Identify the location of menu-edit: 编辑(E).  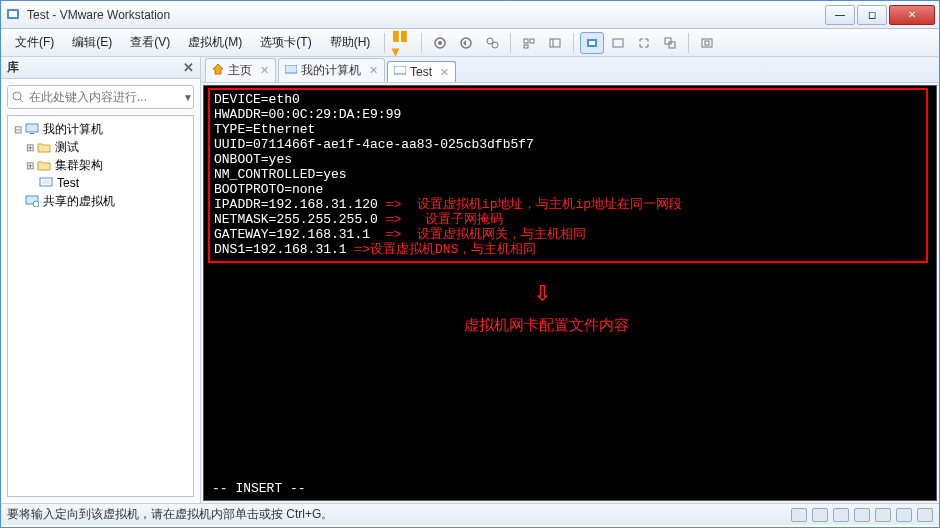
(92, 42).